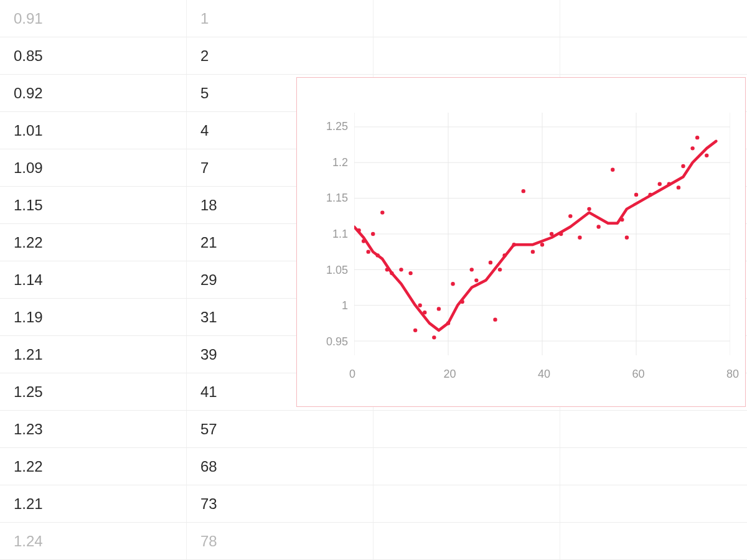  I want to click on table-cell: 73, so click(280, 504).